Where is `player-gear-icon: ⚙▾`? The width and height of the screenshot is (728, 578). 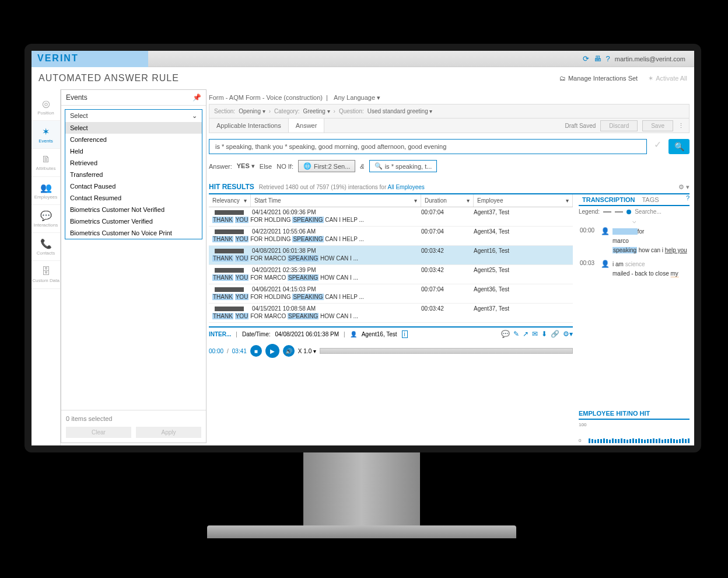
player-gear-icon: ⚙▾ is located at coordinates (568, 334).